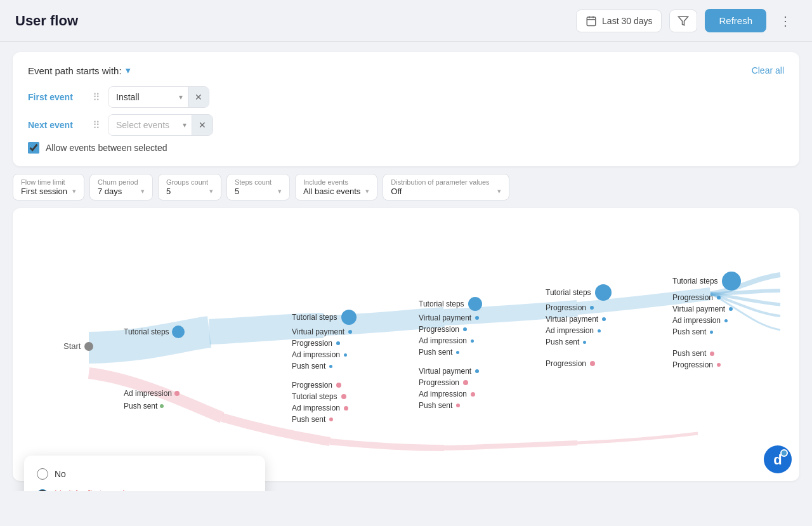 The height and width of the screenshot is (526, 812). I want to click on col2-tutorial-pink: Tutorial steps, so click(324, 397).